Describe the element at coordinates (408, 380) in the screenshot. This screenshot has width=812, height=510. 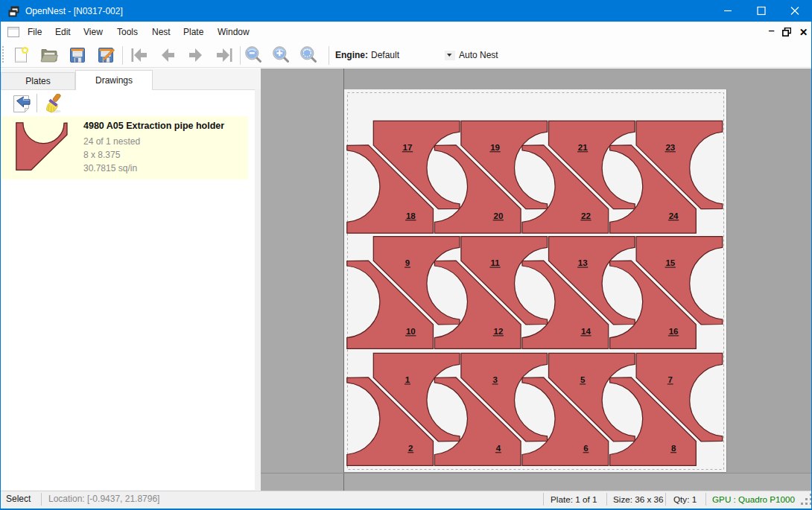
I see `svg-text: 1` at that location.